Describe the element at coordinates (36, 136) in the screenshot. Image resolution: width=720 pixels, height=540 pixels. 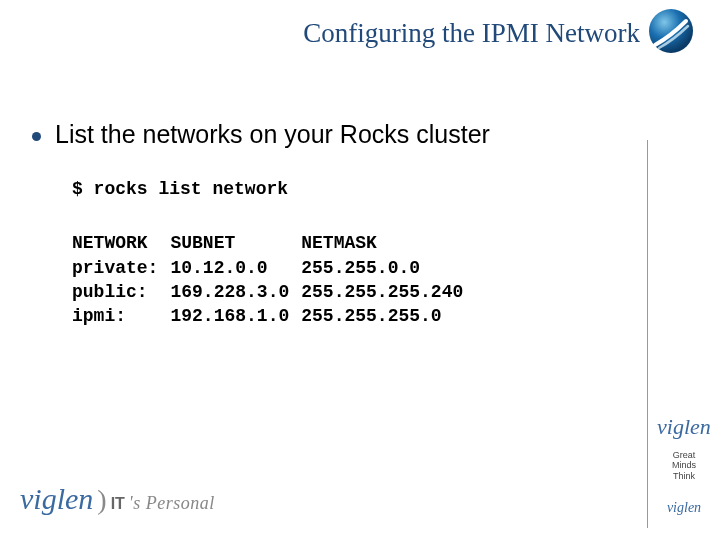
I see `bullet-dot-icon` at that location.